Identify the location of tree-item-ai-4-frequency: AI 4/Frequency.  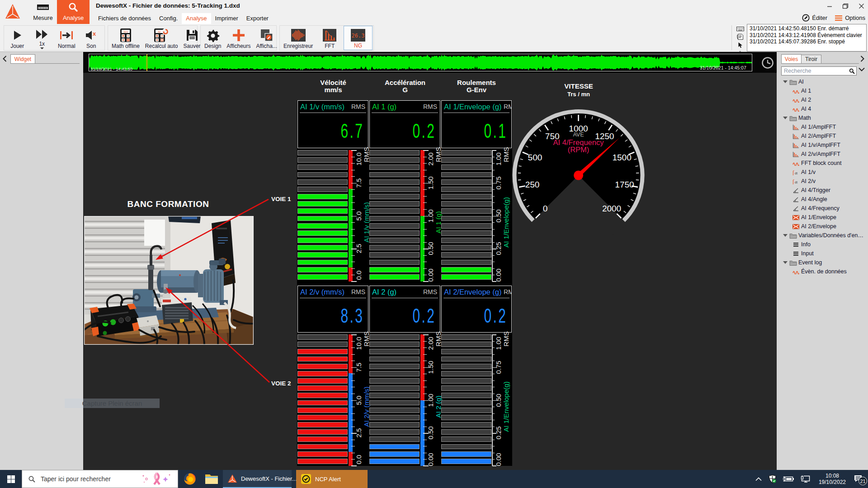
(822, 208).